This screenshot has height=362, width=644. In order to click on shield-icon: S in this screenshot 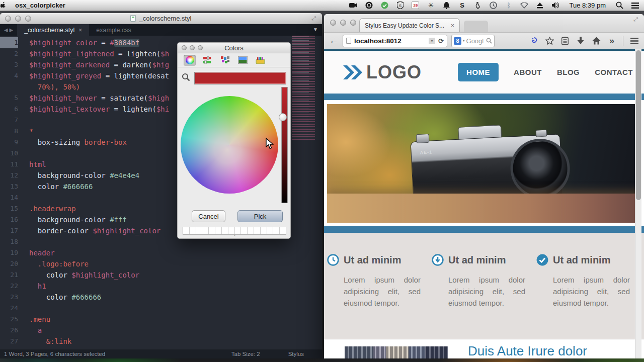, I will do `click(400, 6)`.